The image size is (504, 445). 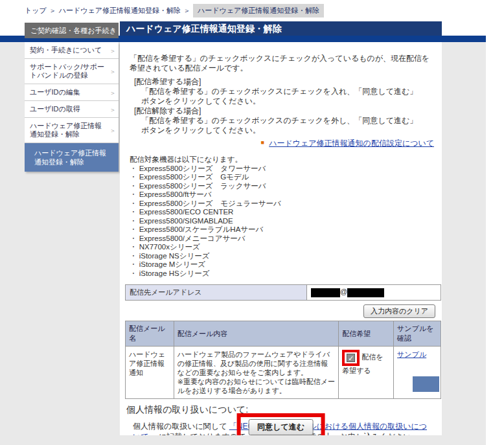 What do you see at coordinates (71, 30) in the screenshot?
I see `sidebar-header: ご契約確認・各種お手続き` at bounding box center [71, 30].